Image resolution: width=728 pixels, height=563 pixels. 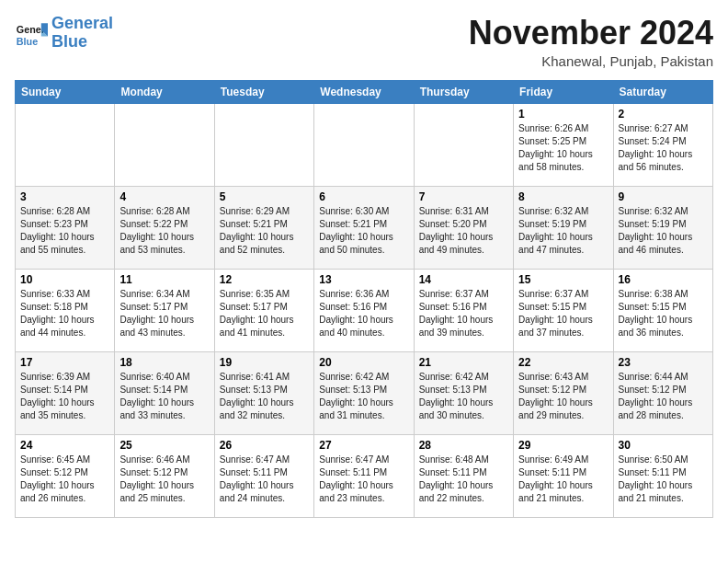 What do you see at coordinates (165, 227) in the screenshot?
I see `calendar-cell: 4Sunrise: 6:28 AMSunset: 5:22 PMDaylight…` at bounding box center [165, 227].